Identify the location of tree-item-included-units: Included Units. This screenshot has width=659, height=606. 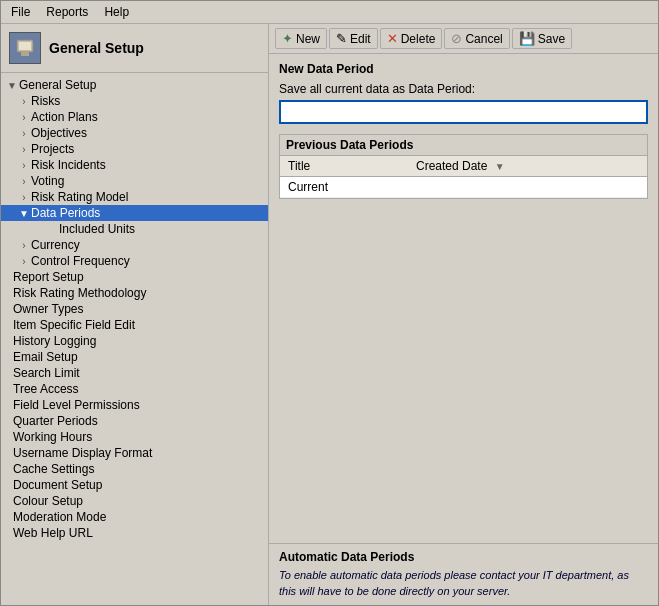
(134, 229).